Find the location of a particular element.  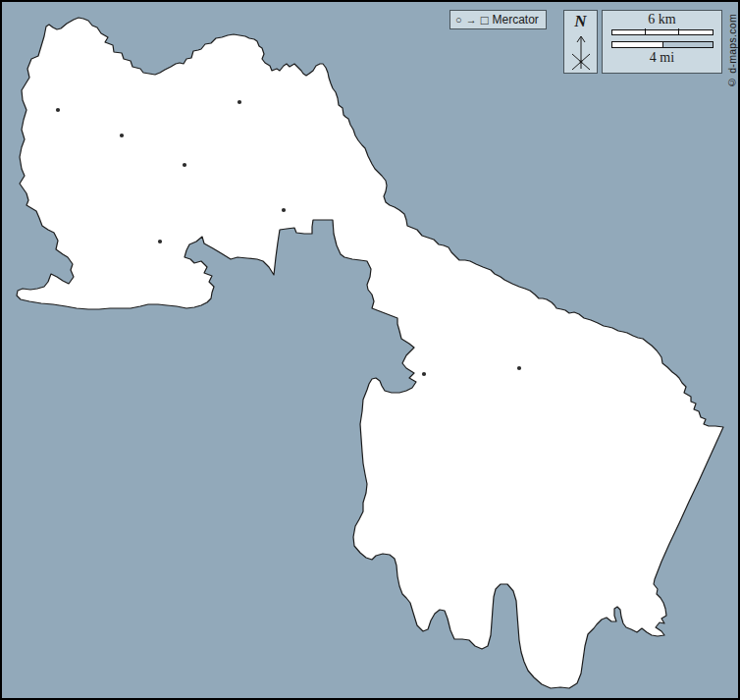

square-icon: □ is located at coordinates (485, 20).